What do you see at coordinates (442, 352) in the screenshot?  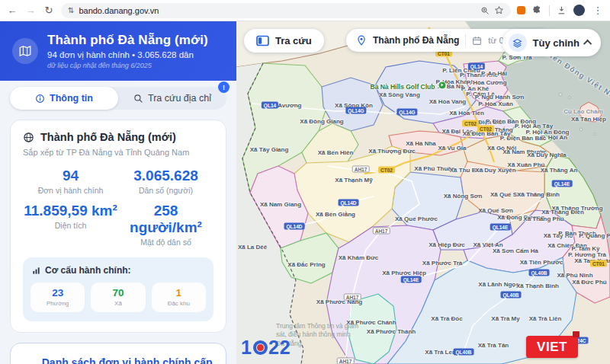 I see `map-label: Xã Trà Leng` at bounding box center [442, 352].